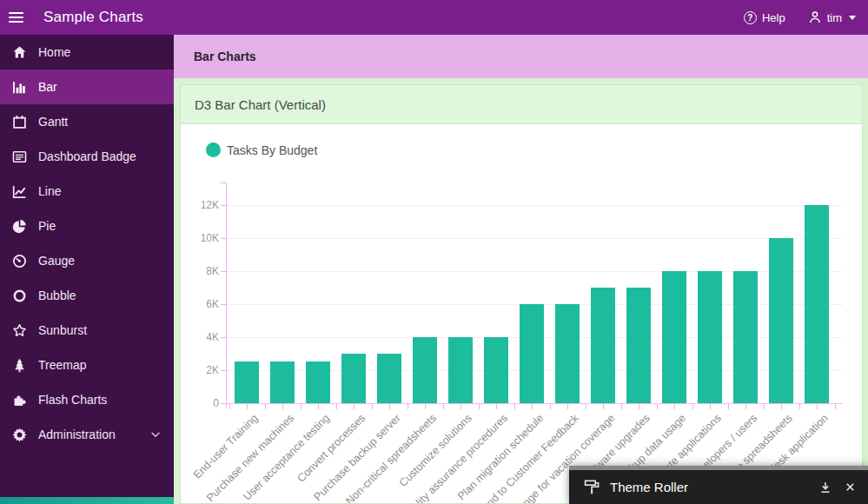 Image resolution: width=868 pixels, height=504 pixels. I want to click on gridline, so click(535, 238).